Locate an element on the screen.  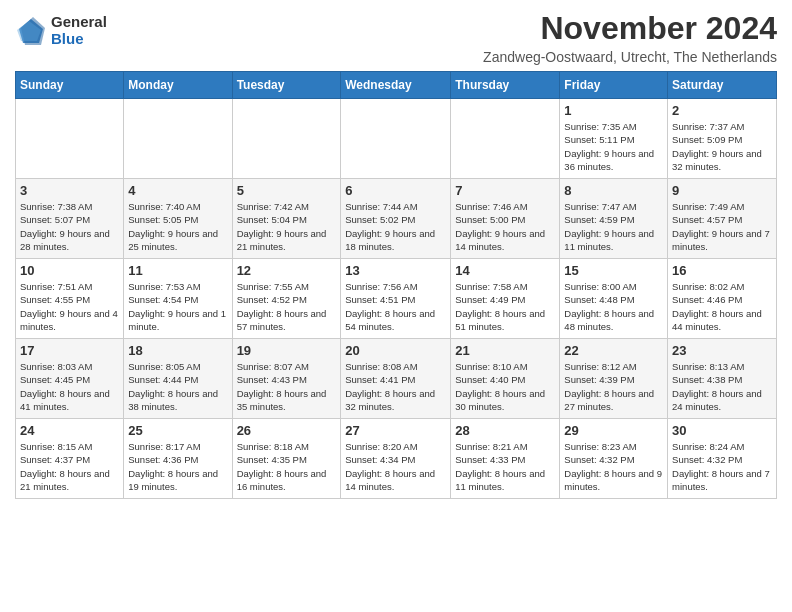
day-info: Sunrise: 8:24 AM Sunset: 4:32 PM Dayligh… is located at coordinates (722, 466).